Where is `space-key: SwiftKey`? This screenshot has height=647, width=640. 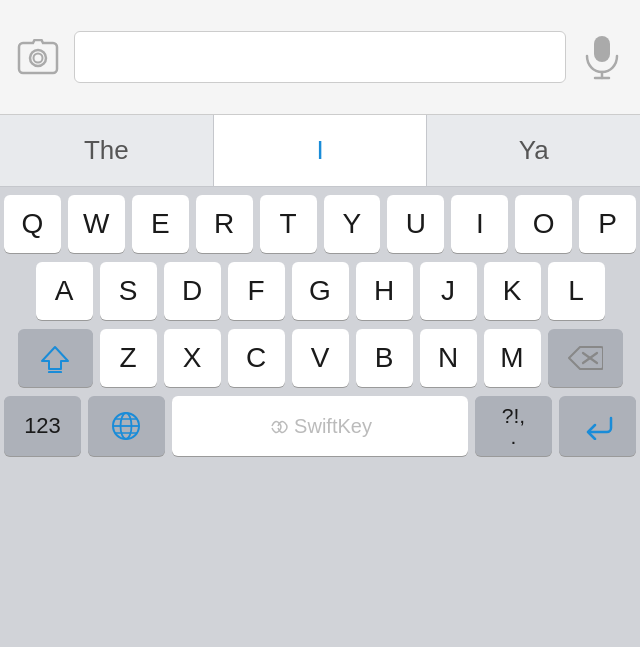 space-key: SwiftKey is located at coordinates (320, 426).